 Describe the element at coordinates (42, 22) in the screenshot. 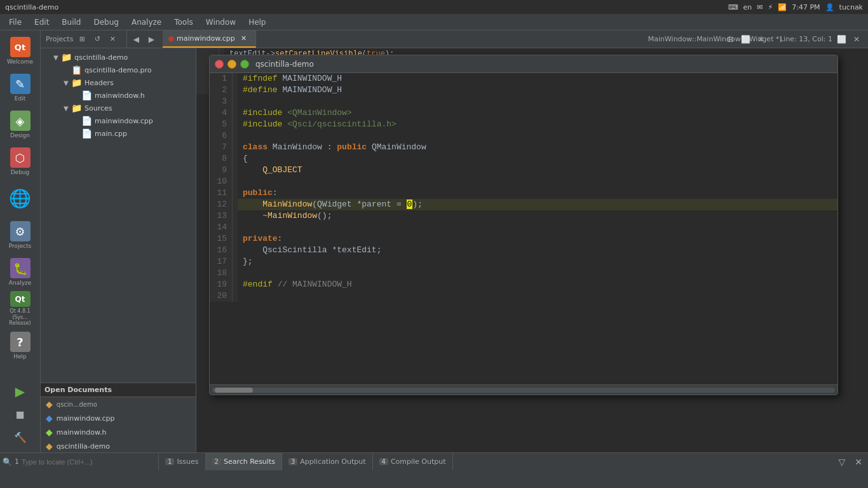

I see `menu-edit: Edit` at that location.